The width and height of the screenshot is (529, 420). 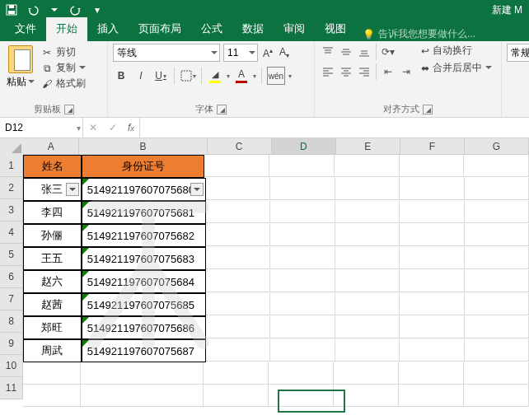 What do you see at coordinates (328, 72) in the screenshot?
I see `align-left-button` at bounding box center [328, 72].